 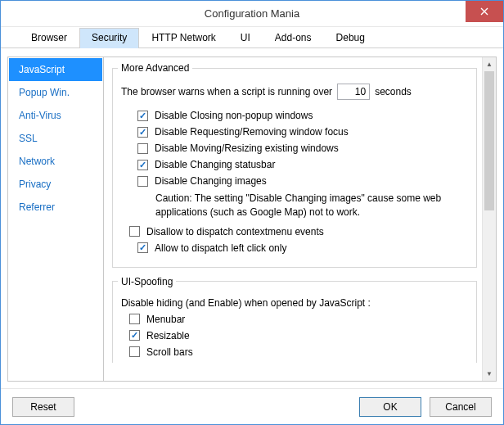 What do you see at coordinates (489, 373) in the screenshot?
I see `scroll-down-arrow-icon: ▼` at bounding box center [489, 373].